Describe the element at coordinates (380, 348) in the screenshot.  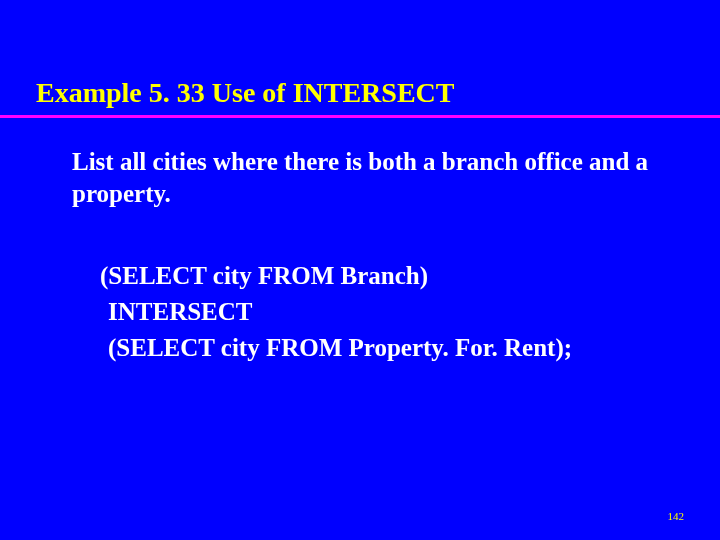
I see `code-line-3: (SELECT city FROM Property. For. Rent);` at that location.